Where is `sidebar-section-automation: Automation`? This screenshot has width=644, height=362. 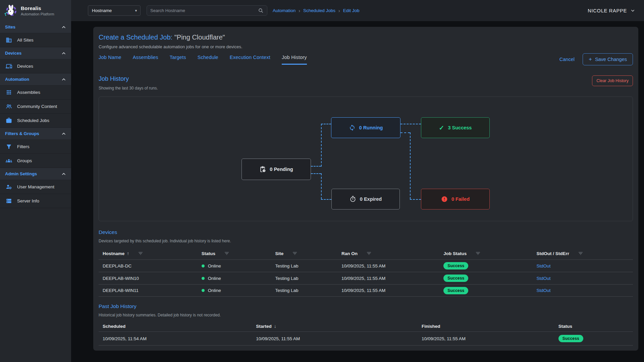
sidebar-section-automation: Automation is located at coordinates (36, 79).